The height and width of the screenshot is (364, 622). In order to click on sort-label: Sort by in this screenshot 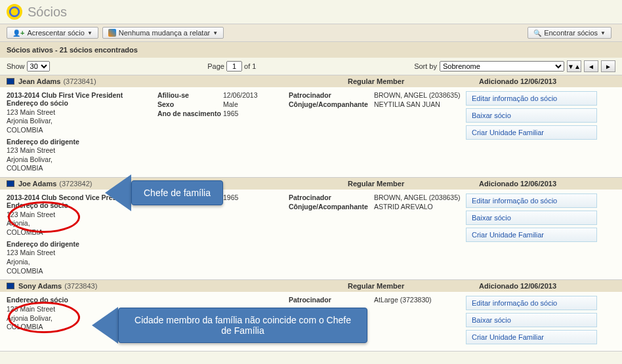, I will do `click(425, 66)`.